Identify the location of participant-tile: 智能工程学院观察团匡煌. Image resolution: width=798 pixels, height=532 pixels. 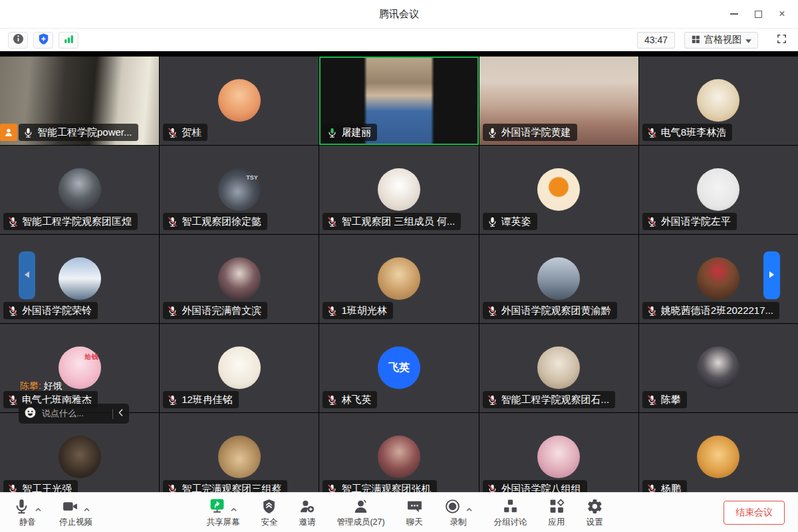
(80, 190).